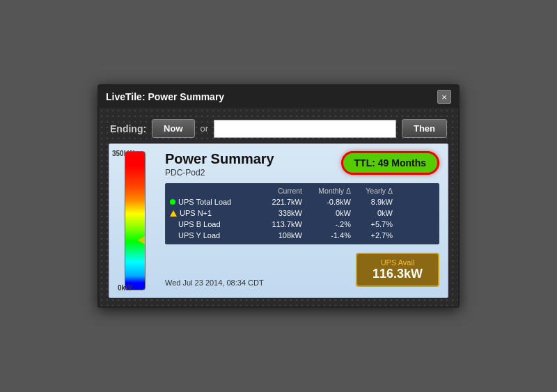  What do you see at coordinates (173, 128) in the screenshot?
I see `now-button: Now` at bounding box center [173, 128].